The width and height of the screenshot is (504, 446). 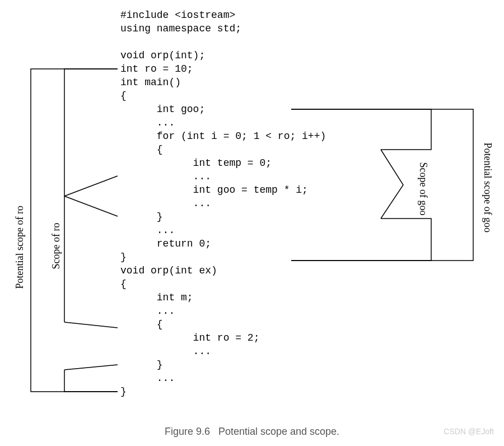 I want to click on label-potential-scope-goo: Potential scope of goo, so click(x=487, y=193).